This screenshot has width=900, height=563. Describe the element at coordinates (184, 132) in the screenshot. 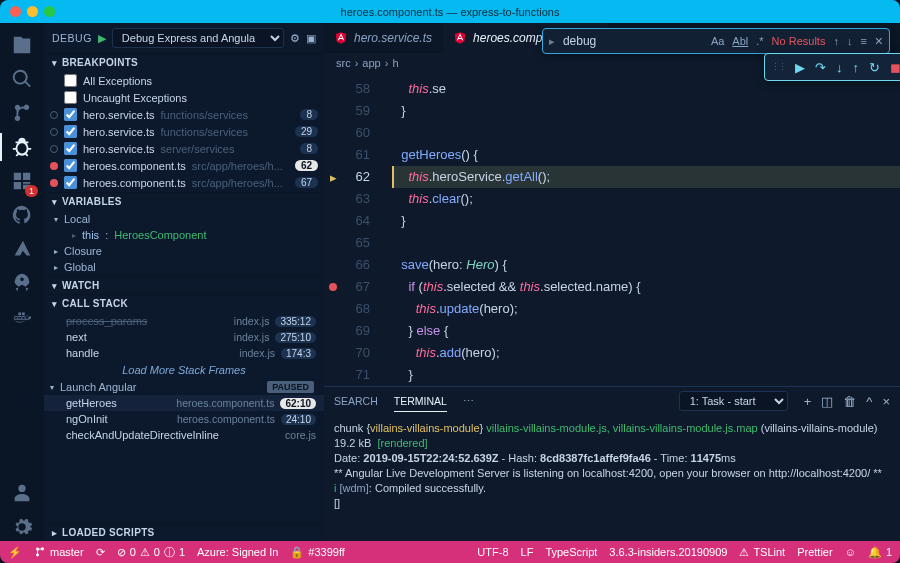

I see `breakpoint-row: hero.service.tsfunctions/services29` at that location.